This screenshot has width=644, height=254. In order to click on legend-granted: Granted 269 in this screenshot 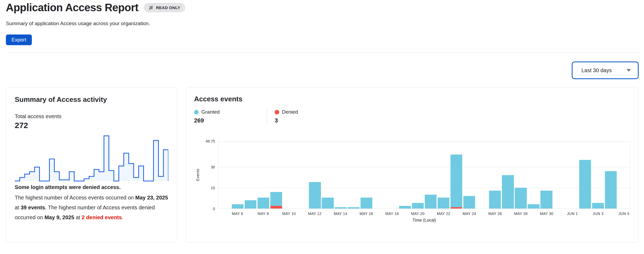, I will do `click(230, 117)`.